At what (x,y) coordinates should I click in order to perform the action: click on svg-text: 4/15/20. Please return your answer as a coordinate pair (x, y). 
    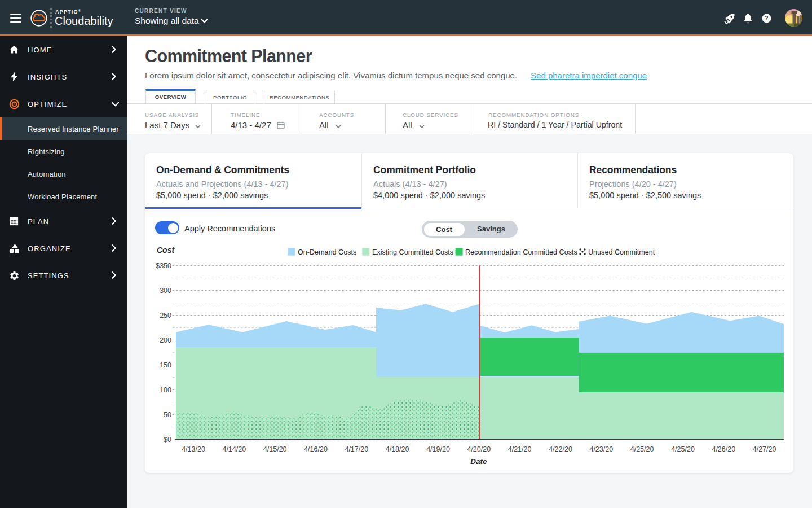
    Looking at the image, I should click on (275, 449).